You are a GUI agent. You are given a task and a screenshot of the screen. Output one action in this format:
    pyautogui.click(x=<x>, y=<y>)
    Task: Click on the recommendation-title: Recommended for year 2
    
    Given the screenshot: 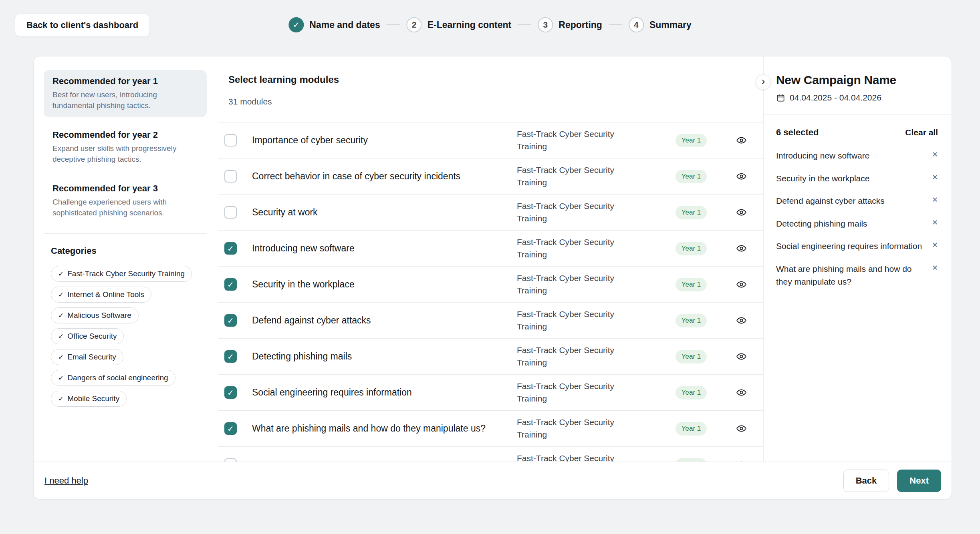 What is the action you would take?
    pyautogui.click(x=125, y=135)
    